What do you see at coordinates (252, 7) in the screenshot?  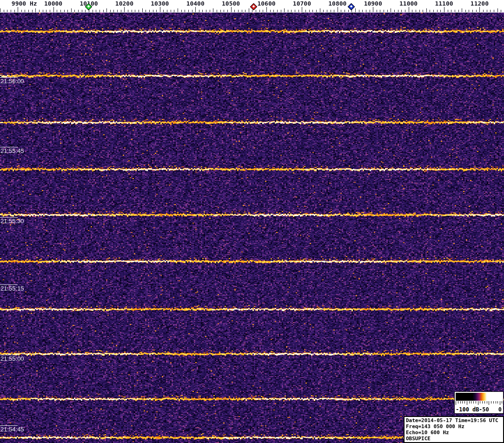 I see `frequency-axis` at bounding box center [252, 7].